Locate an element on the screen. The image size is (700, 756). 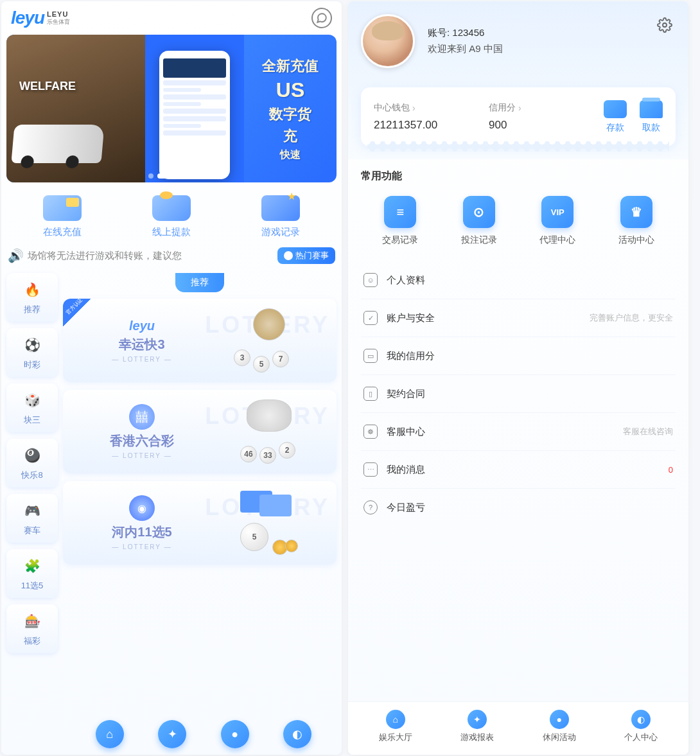
common-functions-title: 常用功能 is located at coordinates (518, 175).